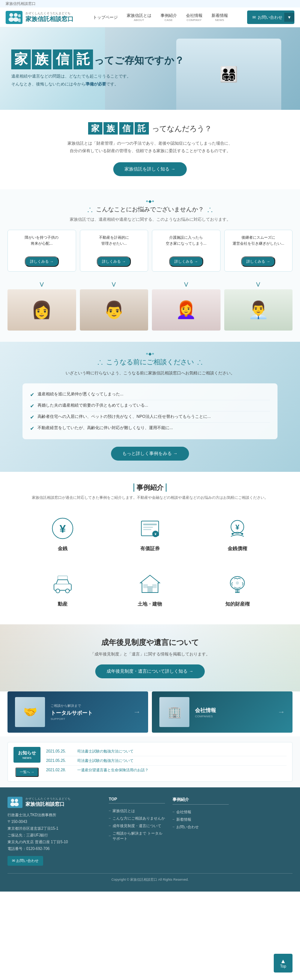 The image size is (300, 980). Describe the element at coordinates (166, 752) in the screenshot. I see `news-item-1: 2021.05.25. 司法書士試験の勉強方法について` at that location.